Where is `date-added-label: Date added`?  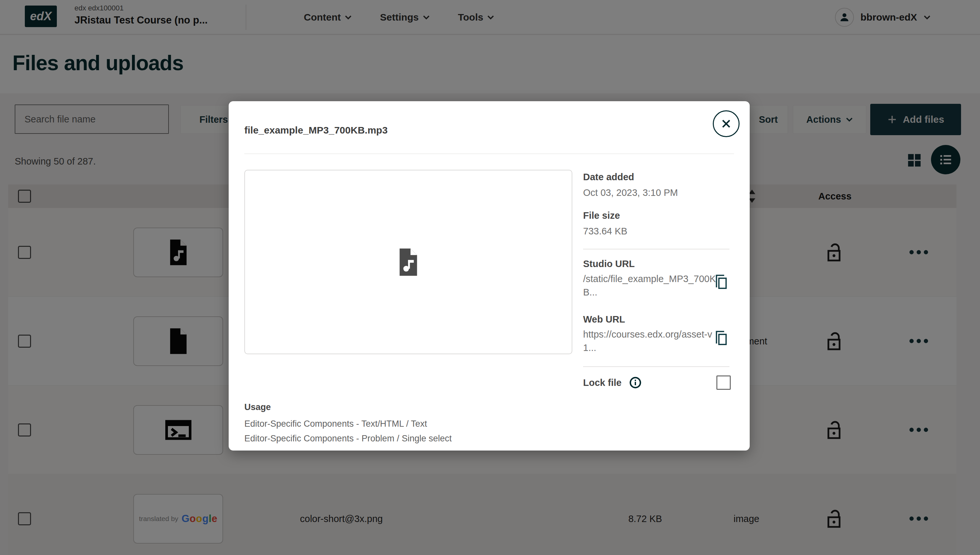 date-added-label: Date added is located at coordinates (609, 177).